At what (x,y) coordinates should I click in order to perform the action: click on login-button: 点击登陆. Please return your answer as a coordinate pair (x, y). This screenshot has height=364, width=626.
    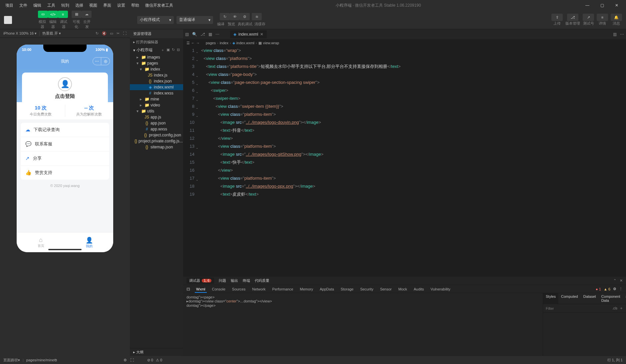
    Looking at the image, I should click on (65, 96).